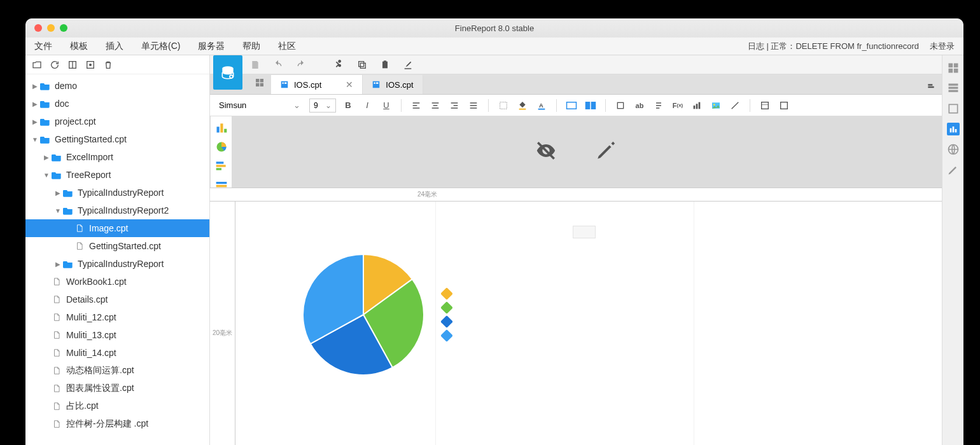 The image size is (980, 445). What do you see at coordinates (51, 28) in the screenshot?
I see `minimize-icon` at bounding box center [51, 28].